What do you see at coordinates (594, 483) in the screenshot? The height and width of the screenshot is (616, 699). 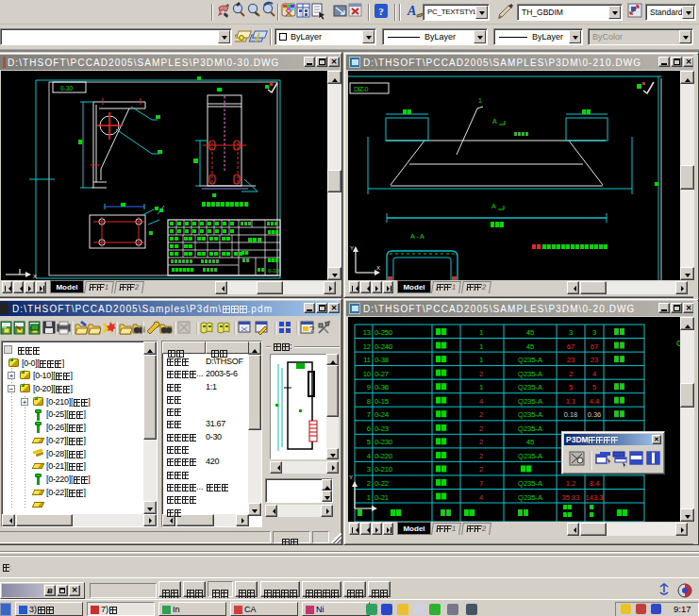 I see `svg-text: 8.4` at bounding box center [594, 483].